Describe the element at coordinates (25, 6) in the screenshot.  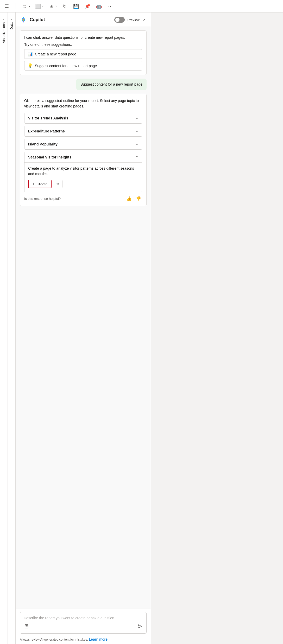
I see `undo-icon: ⎌` at that location.